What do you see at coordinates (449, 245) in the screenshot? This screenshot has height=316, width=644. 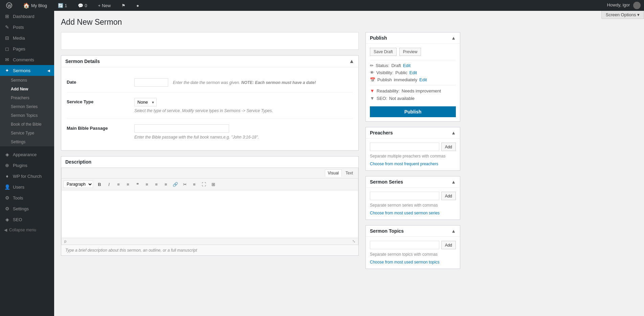 I see `sermon-topics-add-button: Add` at bounding box center [449, 245].